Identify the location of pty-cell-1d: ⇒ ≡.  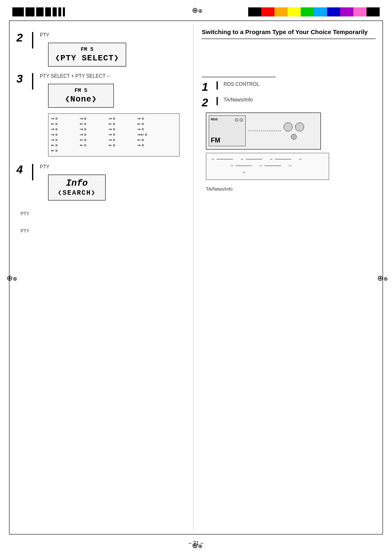
(150, 118).